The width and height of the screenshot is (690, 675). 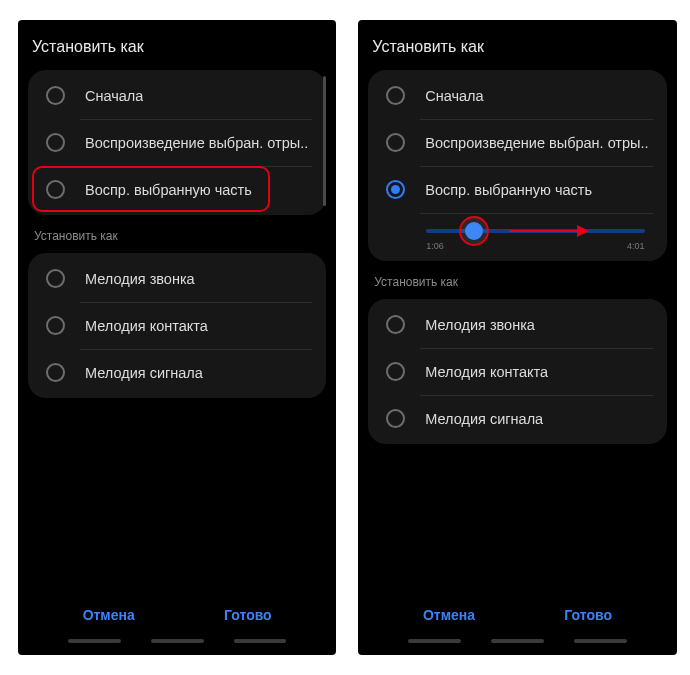 I want to click on slider-time-end: 4:01, so click(x=636, y=246).